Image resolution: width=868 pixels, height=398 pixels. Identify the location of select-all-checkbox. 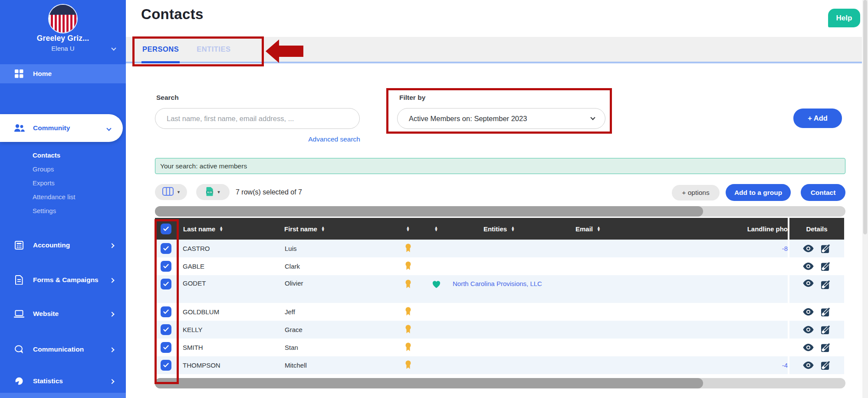
(166, 229).